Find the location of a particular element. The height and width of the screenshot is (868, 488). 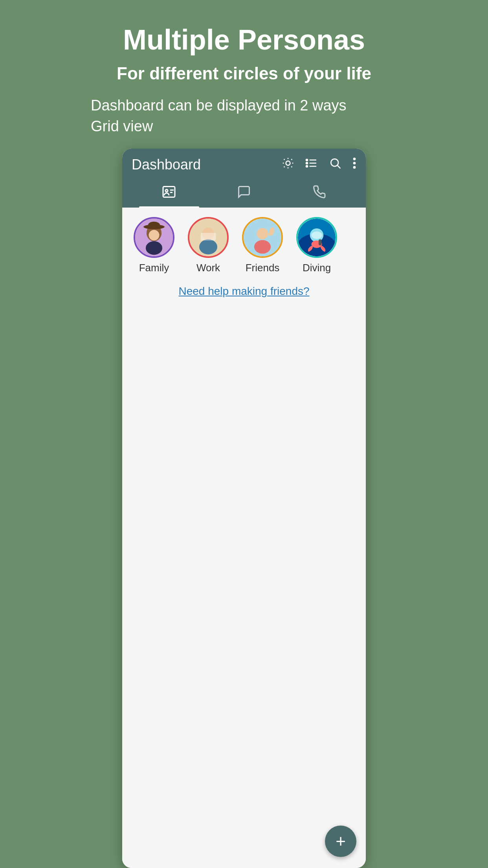

persona-family: Family is located at coordinates (154, 245).